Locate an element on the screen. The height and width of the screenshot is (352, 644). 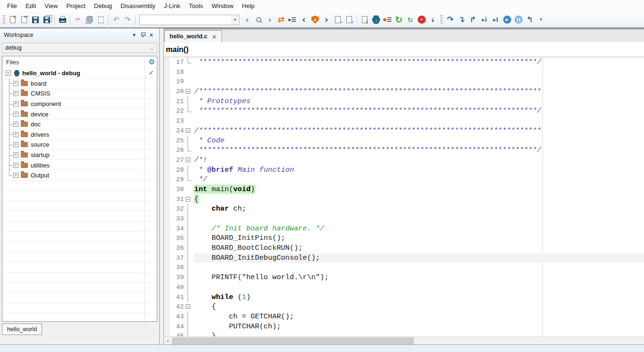
print-icon is located at coordinates (62, 20).